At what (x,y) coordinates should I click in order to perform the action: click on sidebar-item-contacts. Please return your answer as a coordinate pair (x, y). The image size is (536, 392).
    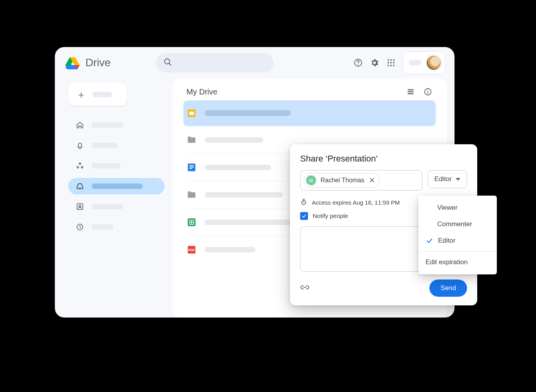
    Looking at the image, I should click on (116, 207).